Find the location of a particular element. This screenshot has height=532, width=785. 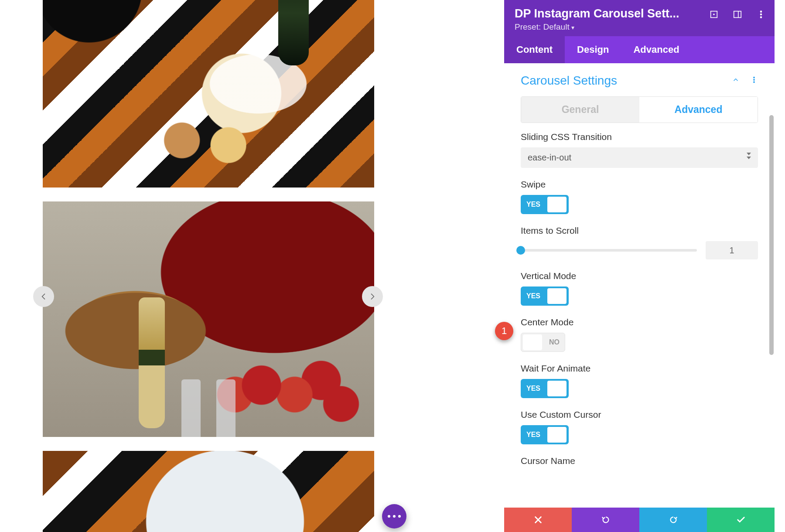

field-label: Use Custom Cursor is located at coordinates (639, 415).